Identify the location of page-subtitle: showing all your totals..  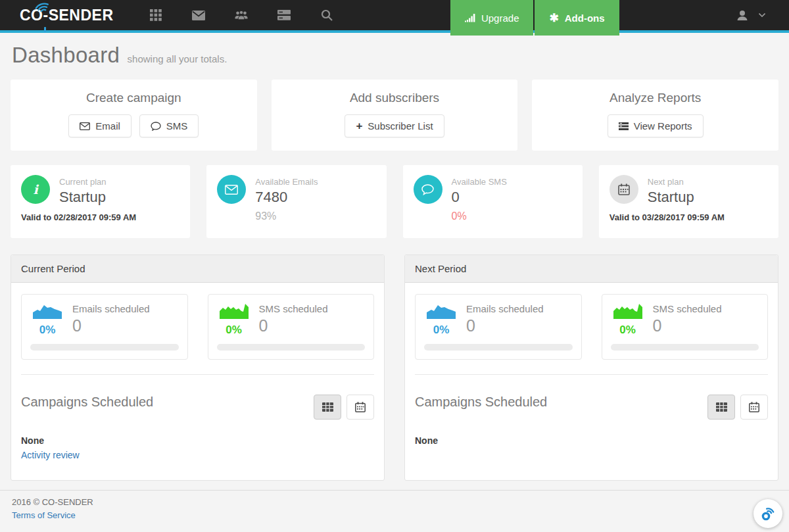
(178, 59).